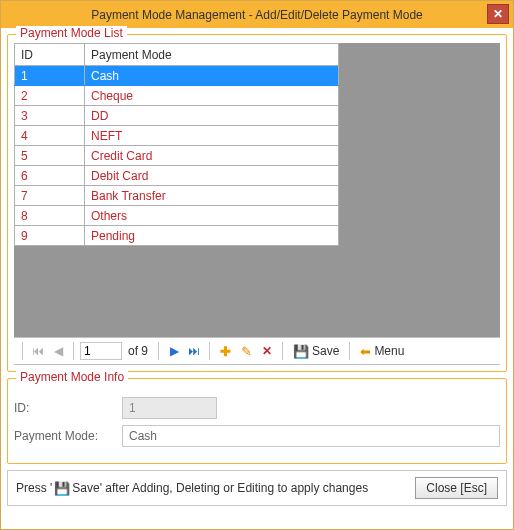 The image size is (514, 530). I want to click on table-row: 9Pending, so click(177, 236).